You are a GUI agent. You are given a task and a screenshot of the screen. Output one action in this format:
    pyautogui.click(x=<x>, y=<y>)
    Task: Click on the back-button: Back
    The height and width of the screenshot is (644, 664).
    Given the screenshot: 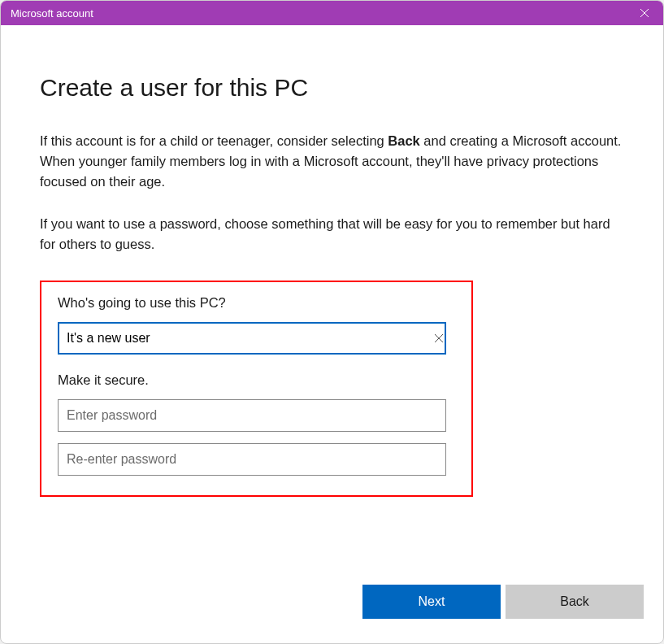 What is the action you would take?
    pyautogui.click(x=575, y=602)
    